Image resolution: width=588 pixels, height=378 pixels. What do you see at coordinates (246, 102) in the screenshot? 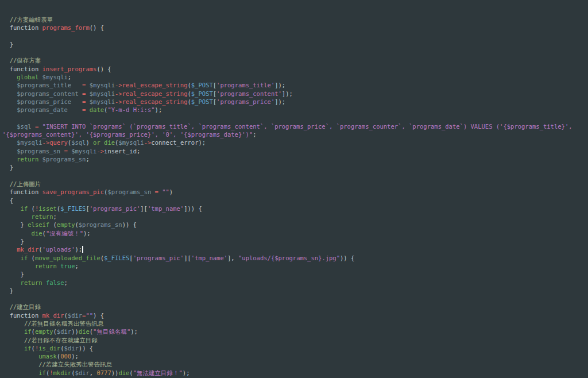
I see `code-token-string: 'programs_price'` at bounding box center [246, 102].